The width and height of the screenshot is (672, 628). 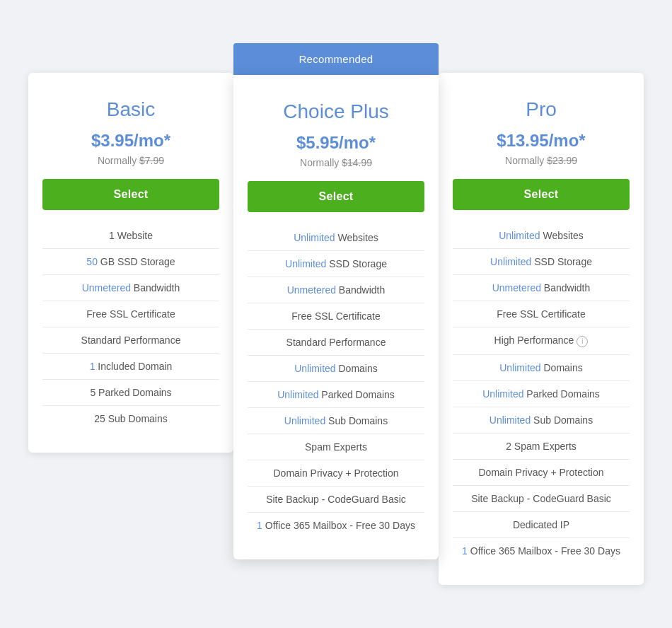 I want to click on plan-price-basic: $3.95/mo*, so click(x=131, y=141).